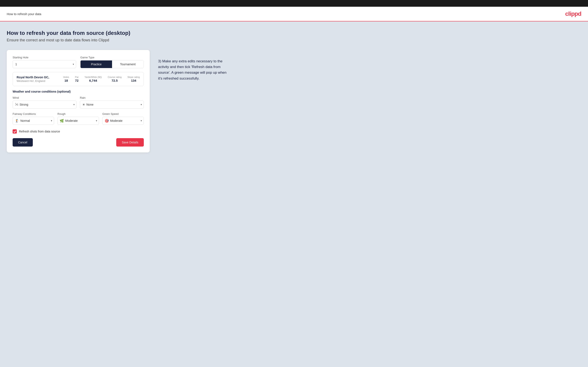 Image resolution: width=588 pixels, height=367 pixels. What do you see at coordinates (294, 40) in the screenshot?
I see `page-subheading: Ensure the correct and most up to date d…` at bounding box center [294, 40].